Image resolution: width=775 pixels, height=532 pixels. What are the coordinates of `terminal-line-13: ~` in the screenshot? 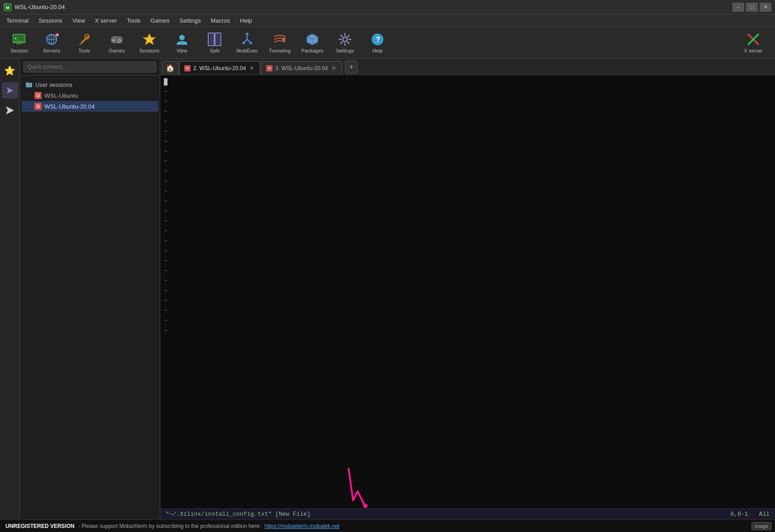 It's located at (468, 211).